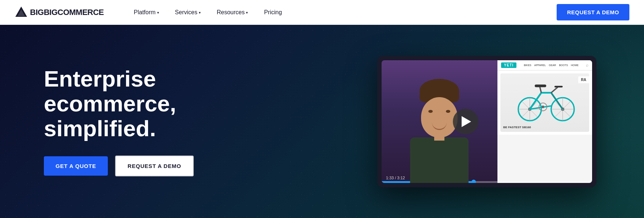 This screenshot has height=218, width=644. Describe the element at coordinates (439, 126) in the screenshot. I see `smile` at that location.